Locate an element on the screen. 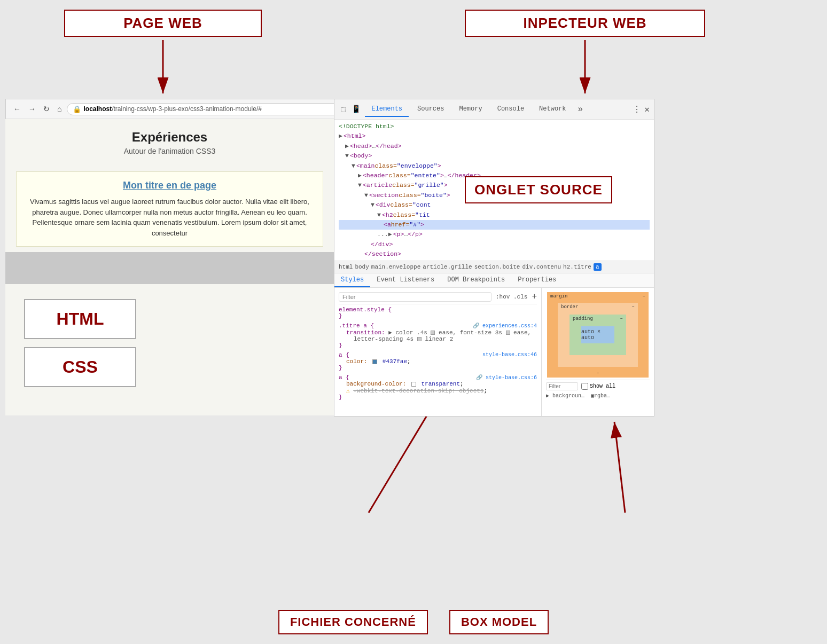 Image resolution: width=827 pixels, height=644 pixels. html-line-main: ▼ <main class="enveloppe"> is located at coordinates (494, 166).